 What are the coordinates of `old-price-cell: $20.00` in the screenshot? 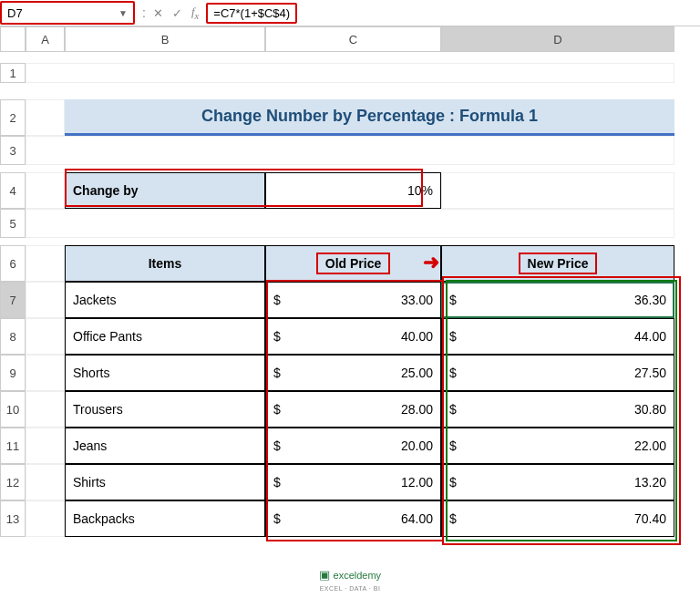 It's located at (354, 446).